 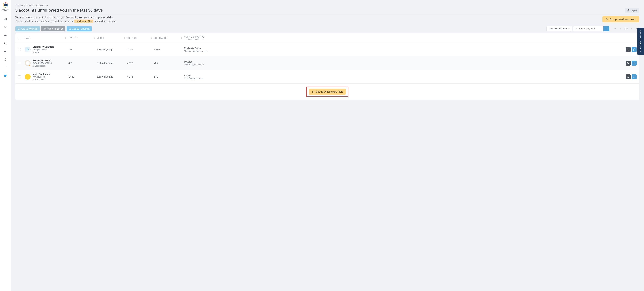 I want to click on filter-options-tab: FILTER OPTIONS, so click(x=640, y=41).